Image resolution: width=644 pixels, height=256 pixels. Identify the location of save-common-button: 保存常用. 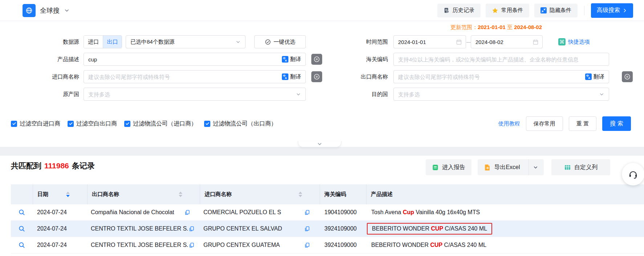
(544, 124).